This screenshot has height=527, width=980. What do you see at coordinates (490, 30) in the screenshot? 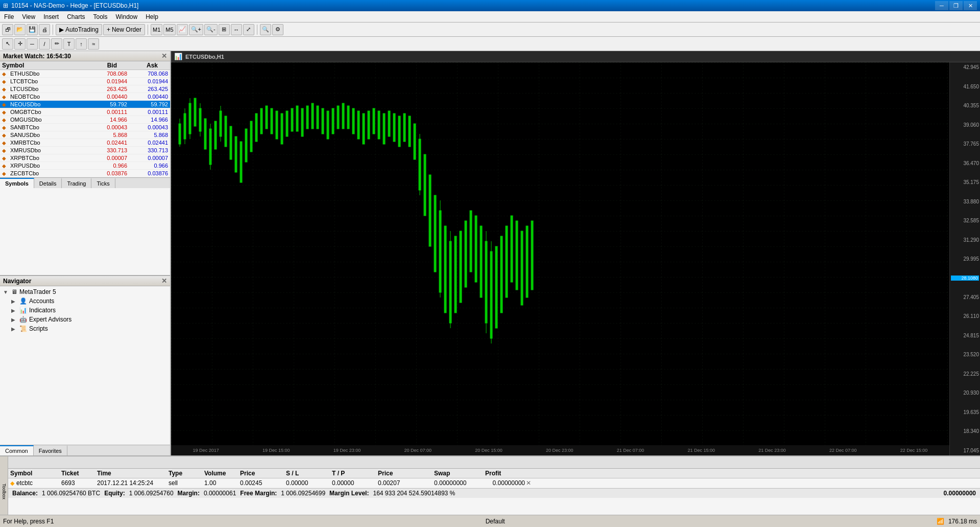
I see `toolbar1: 🗗 📂 💾 🖨 ▶ AutoTrading + New Order M1 M5 …` at bounding box center [490, 30].